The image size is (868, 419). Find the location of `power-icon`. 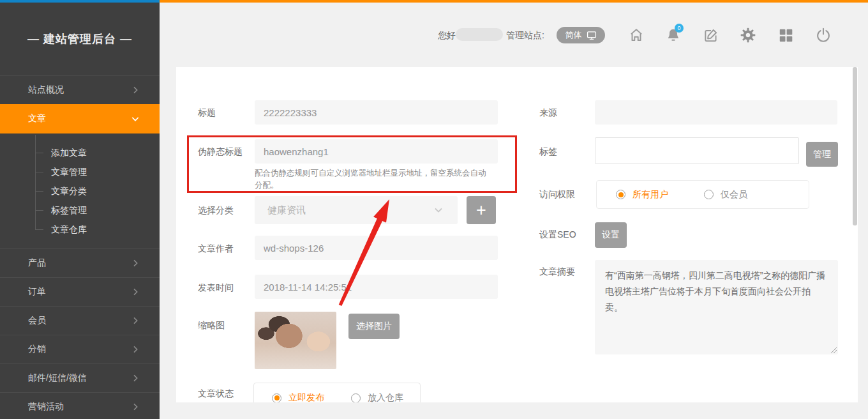

power-icon is located at coordinates (823, 35).